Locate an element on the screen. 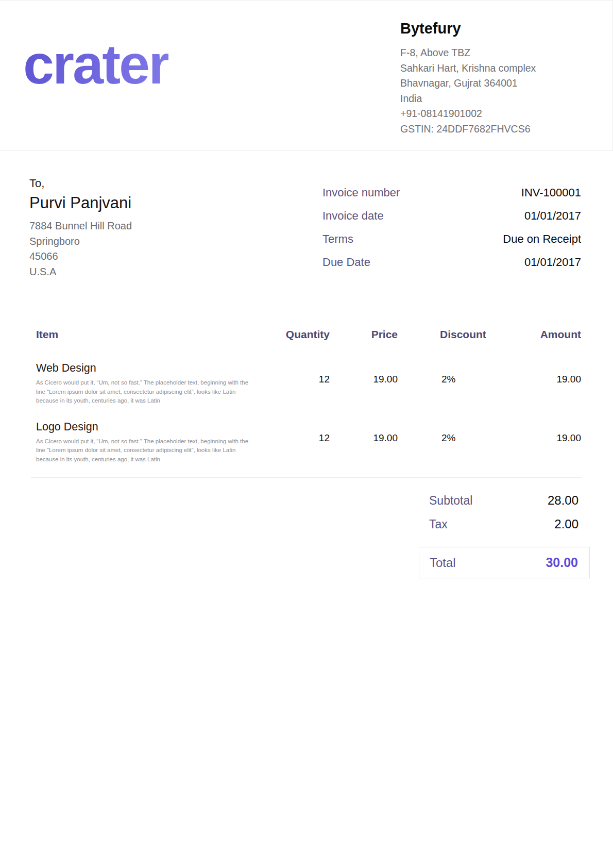  invoice-meta: Invoice number INV-100001 Invoice date 0… is located at coordinates (452, 233).